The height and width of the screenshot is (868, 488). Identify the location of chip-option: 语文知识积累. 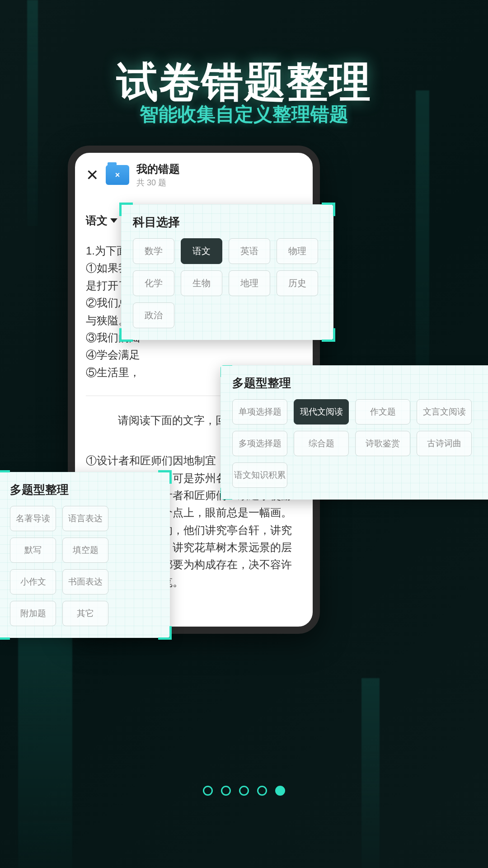
(260, 475).